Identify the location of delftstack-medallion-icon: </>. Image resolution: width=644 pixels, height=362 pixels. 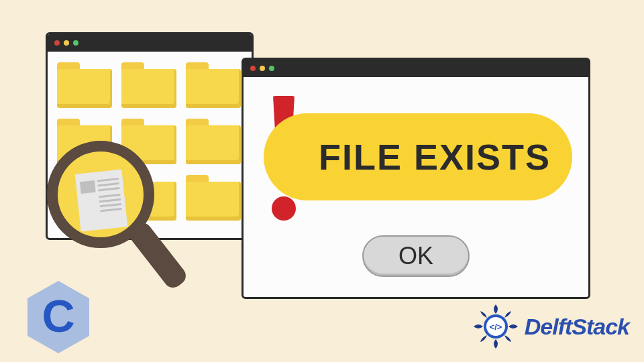
(496, 326).